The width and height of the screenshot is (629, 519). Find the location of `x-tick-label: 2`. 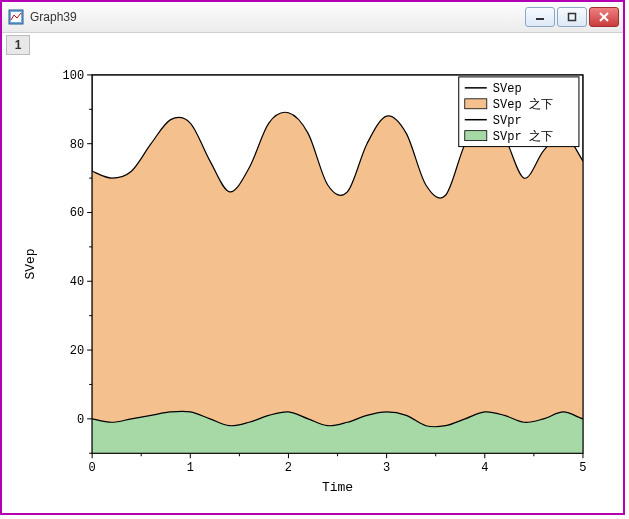

x-tick-label: 2 is located at coordinates (288, 468).